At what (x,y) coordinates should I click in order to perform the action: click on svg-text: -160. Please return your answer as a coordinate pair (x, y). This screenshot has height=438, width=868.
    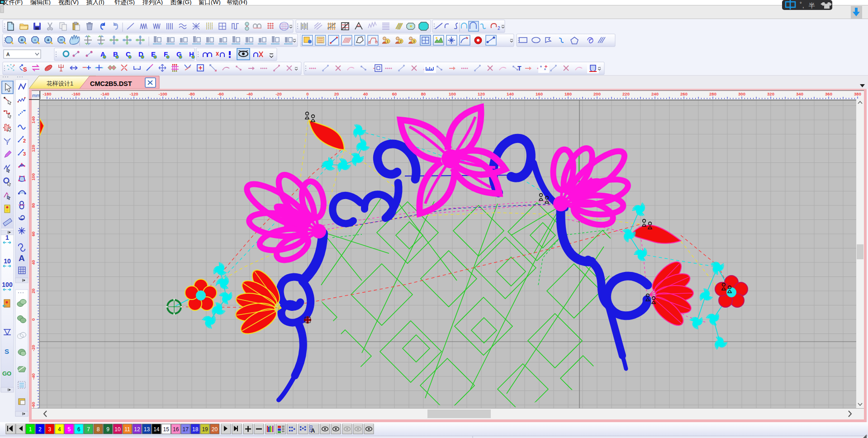
    Looking at the image, I should click on (76, 94).